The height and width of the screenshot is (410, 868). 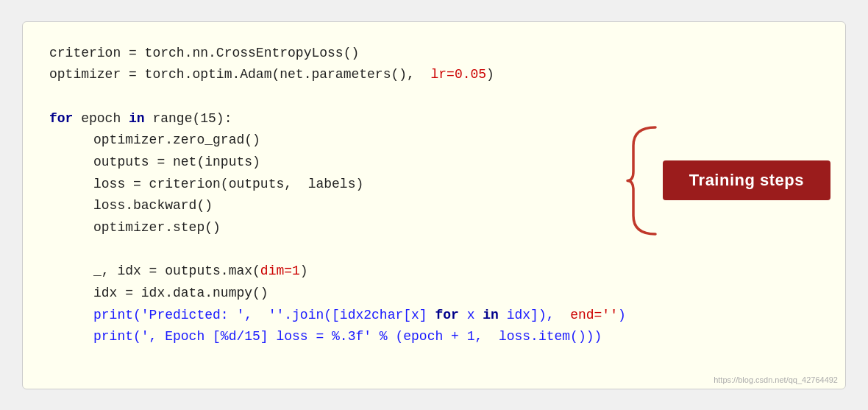 What do you see at coordinates (447, 316) in the screenshot?
I see `keyword-for2: for` at bounding box center [447, 316].